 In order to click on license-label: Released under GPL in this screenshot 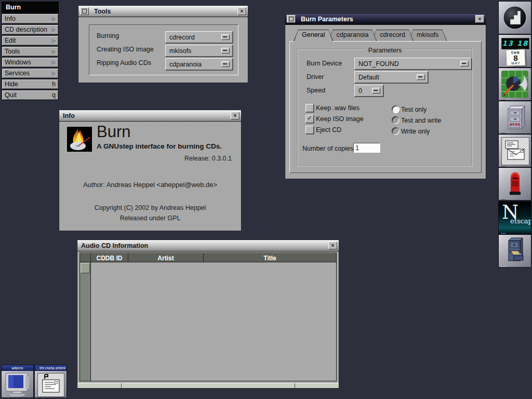, I will do `click(150, 218)`.